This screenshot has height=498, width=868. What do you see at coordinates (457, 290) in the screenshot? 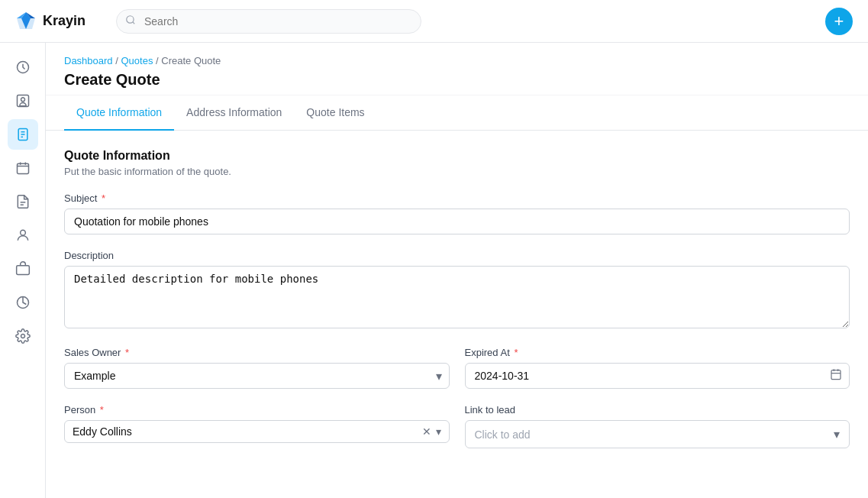
I see `description-field-group: Description Detailed description for mob…` at bounding box center [457, 290].